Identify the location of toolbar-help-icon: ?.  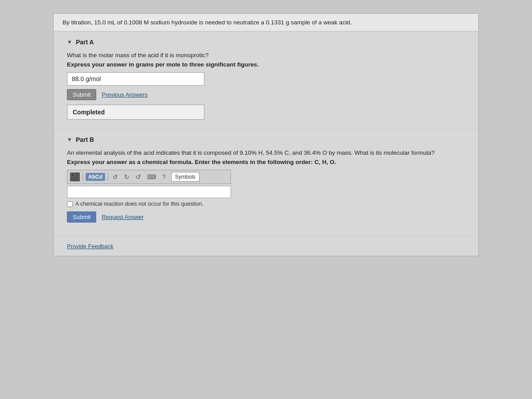
(164, 177).